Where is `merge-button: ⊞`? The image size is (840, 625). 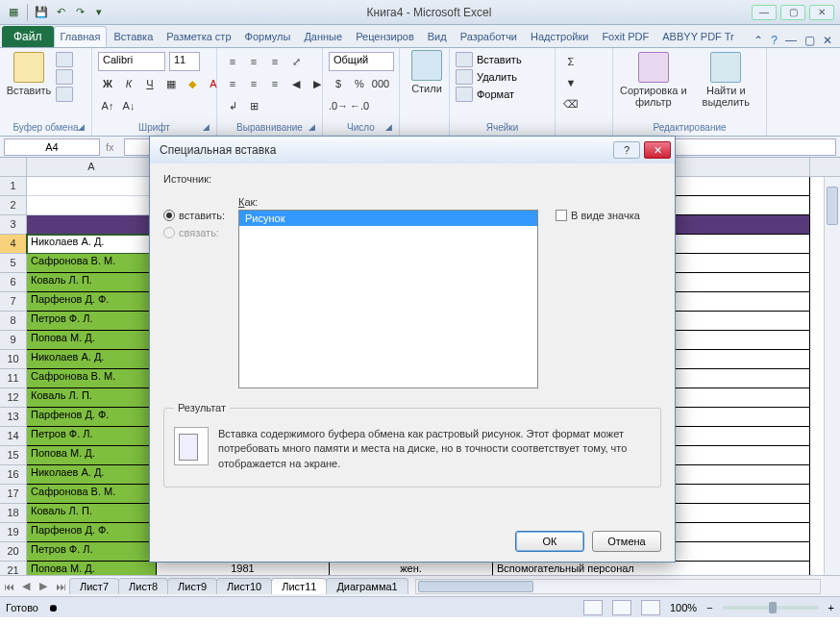 merge-button: ⊞ is located at coordinates (254, 106).